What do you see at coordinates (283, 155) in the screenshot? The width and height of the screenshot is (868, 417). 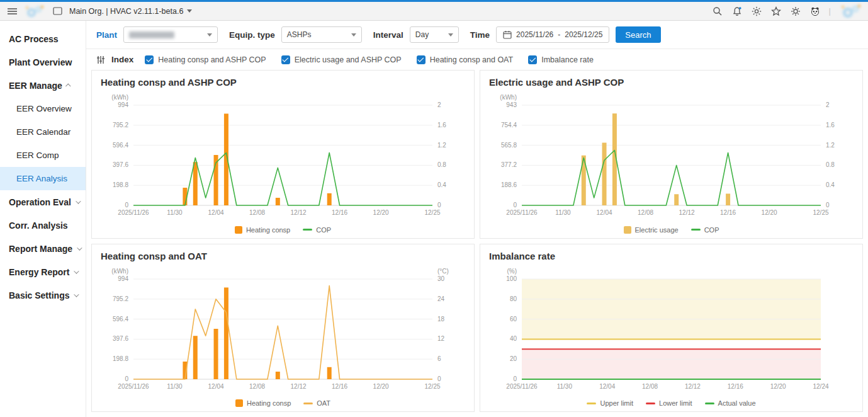 I see `heating-consp-cop-chart: 0198.8397.6596.4795.299400.40.81.21.62(k…` at bounding box center [283, 155].